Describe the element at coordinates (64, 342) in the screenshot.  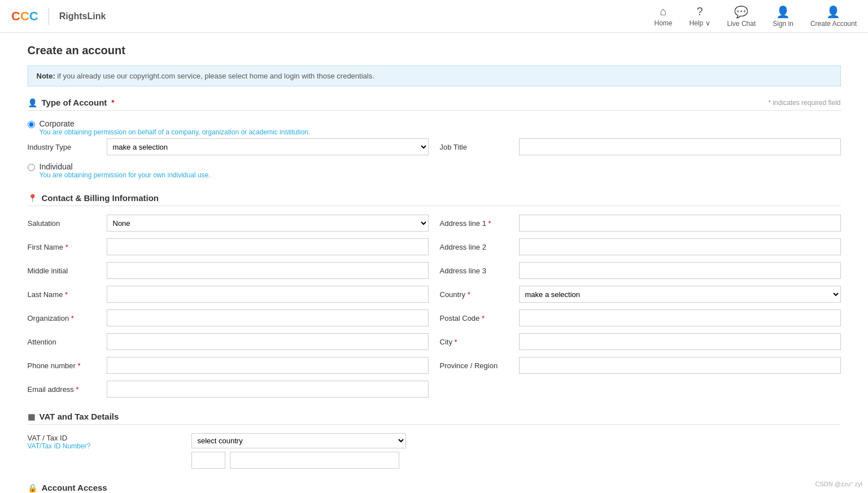
I see `attention-label: Attention` at that location.